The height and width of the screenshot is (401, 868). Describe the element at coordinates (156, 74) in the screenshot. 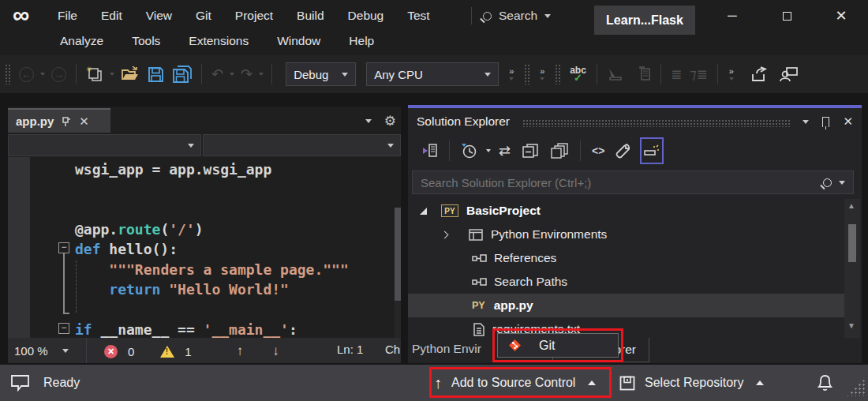

I see `save-button` at that location.